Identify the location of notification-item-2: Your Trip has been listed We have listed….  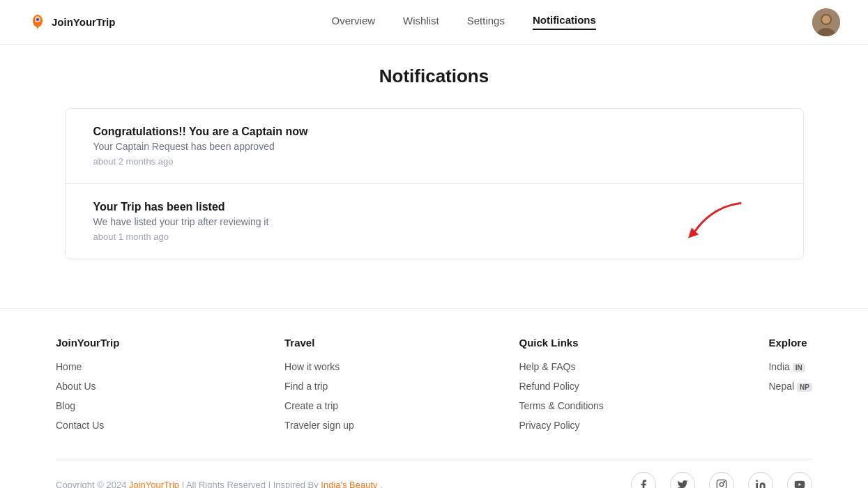
(434, 222).